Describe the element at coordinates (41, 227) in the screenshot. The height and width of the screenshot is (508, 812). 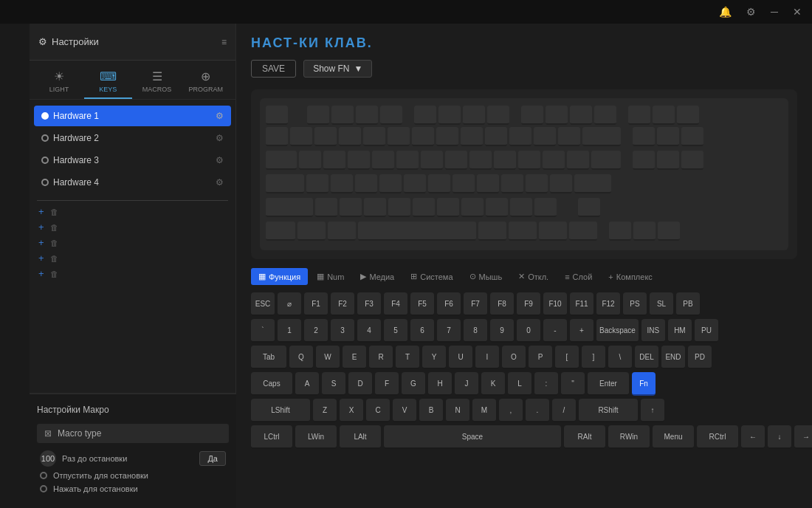
I see `add-icon-2: +` at that location.